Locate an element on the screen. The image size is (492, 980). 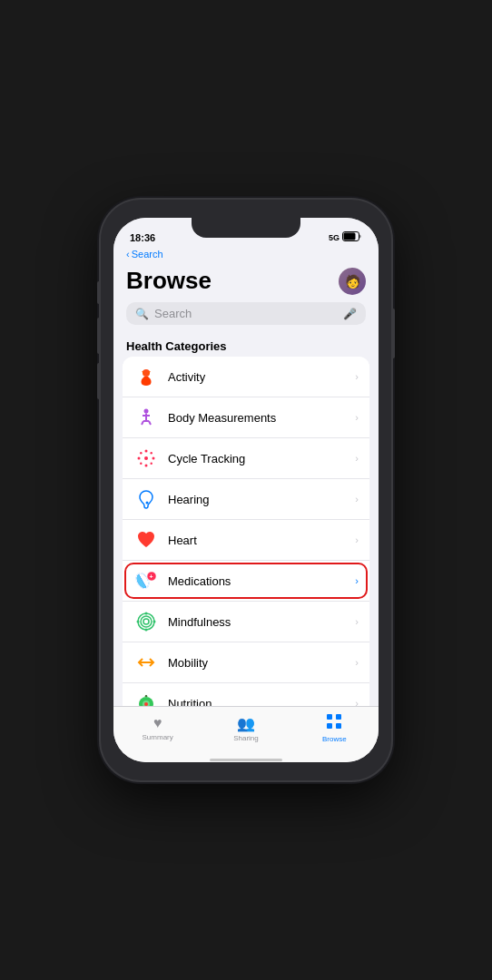
medications-icon: + is located at coordinates (146, 581).